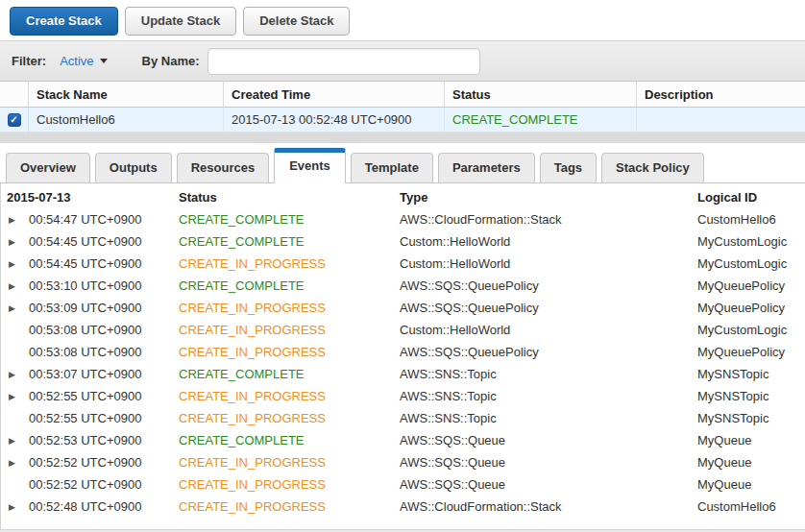 This screenshot has width=805, height=532. Describe the element at coordinates (223, 167) in the screenshot. I see `tab-resources: Resources` at that location.